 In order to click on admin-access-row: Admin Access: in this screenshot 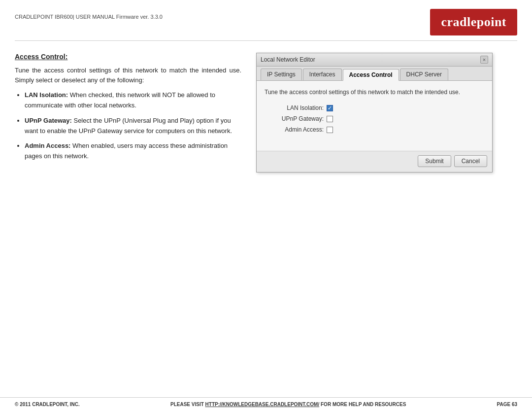, I will do `click(379, 130)`.